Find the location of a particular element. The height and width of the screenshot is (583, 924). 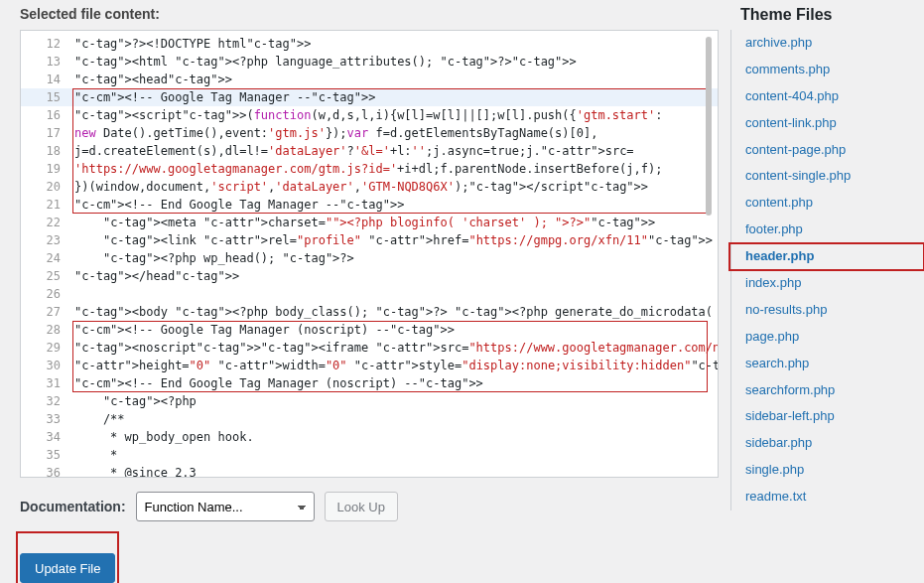

file-link: content-page.php is located at coordinates (828, 151).